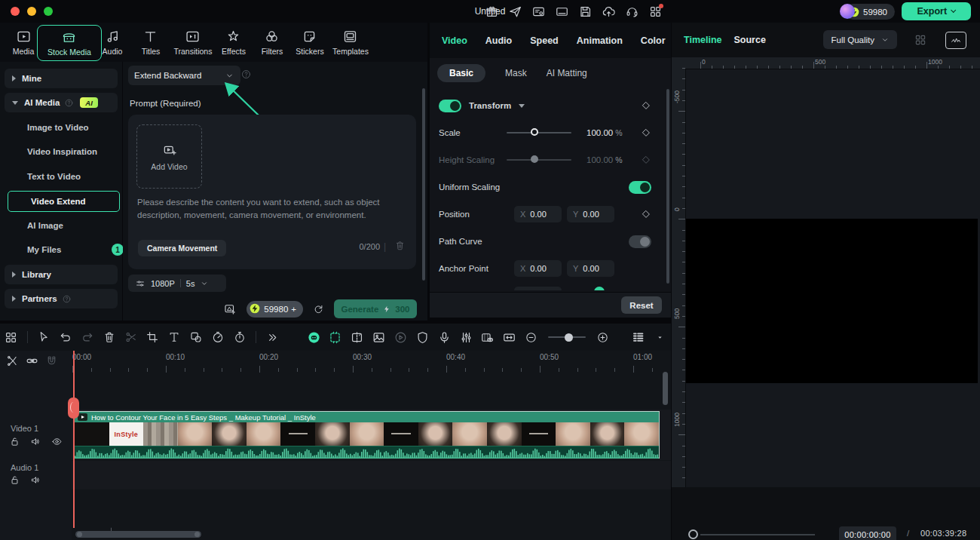 This screenshot has height=540, width=980. Describe the element at coordinates (585, 11) in the screenshot. I see `save-icon` at that location.